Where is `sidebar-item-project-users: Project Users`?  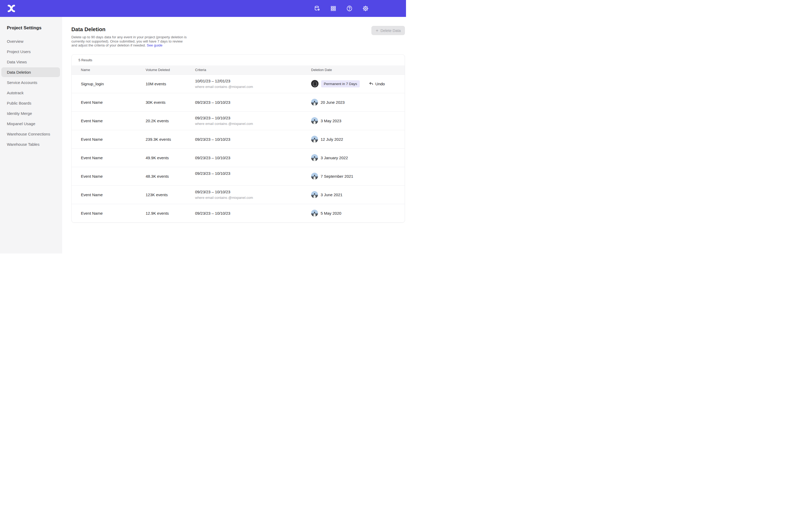
sidebar-item-project-users: Project Users is located at coordinates (31, 52).